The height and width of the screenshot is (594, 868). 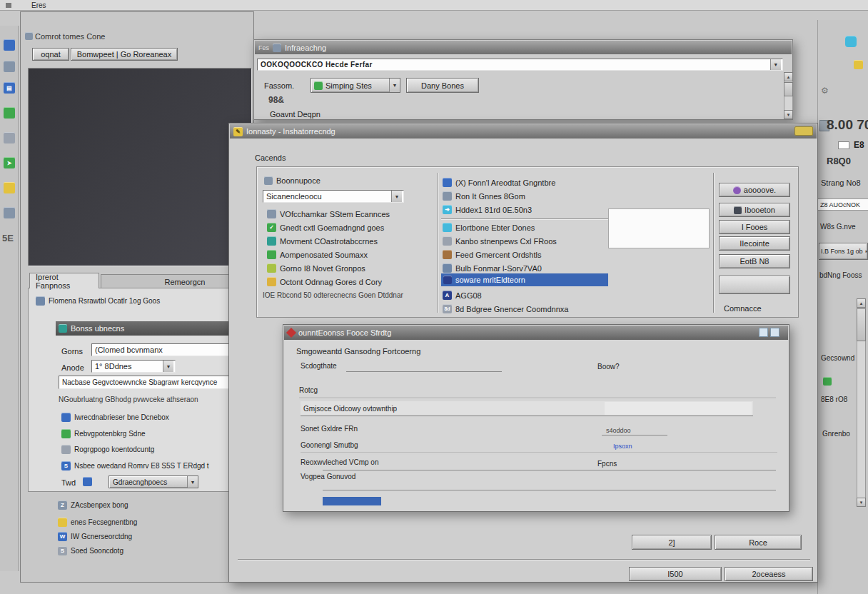 I want to click on footer-button: 2], so click(x=672, y=543).